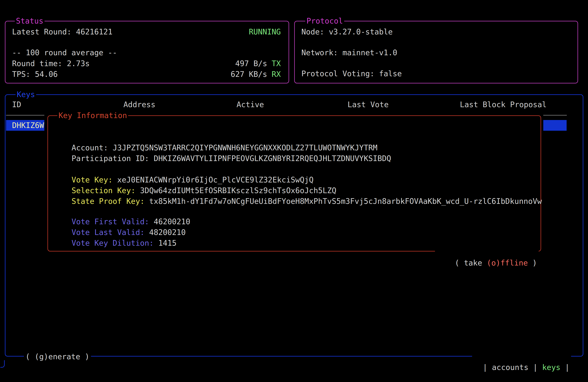 The height and width of the screenshot is (382, 588). What do you see at coordinates (273, 158) in the screenshot?
I see `participation-id-value: DHKIZ6WAVTYLIIPNFPEOVGLKZGNBYRI2RQEQJHLT…` at bounding box center [273, 158].